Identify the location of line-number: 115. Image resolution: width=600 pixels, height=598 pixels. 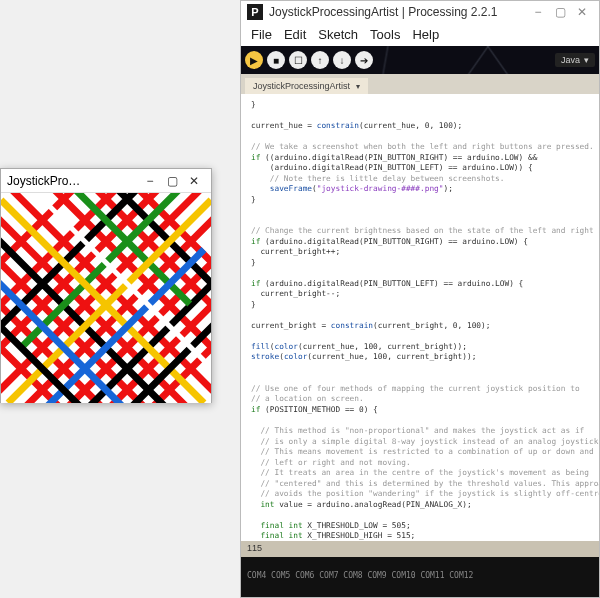
(254, 548).